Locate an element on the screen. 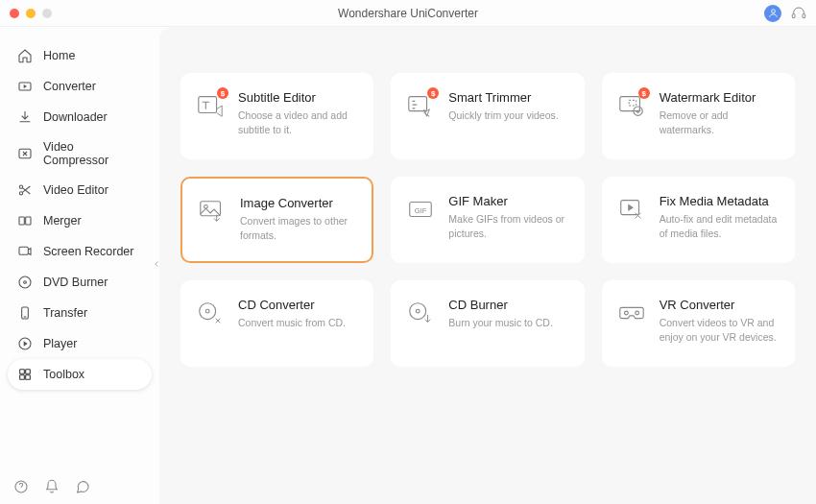 This screenshot has width=816, height=504. close-dot is located at coordinates (14, 13).